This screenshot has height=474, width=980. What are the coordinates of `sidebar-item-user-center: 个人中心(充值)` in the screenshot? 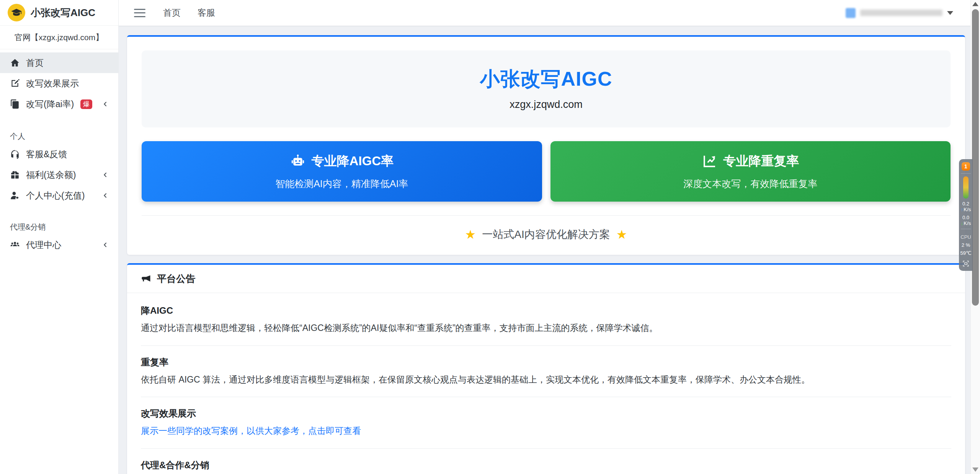 It's located at (59, 195).